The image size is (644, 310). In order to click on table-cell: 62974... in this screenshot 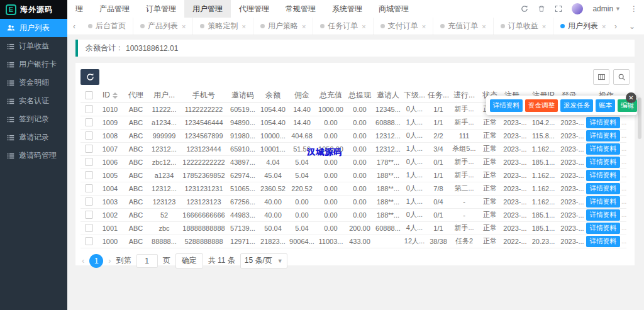, I will do `click(243, 175)`.